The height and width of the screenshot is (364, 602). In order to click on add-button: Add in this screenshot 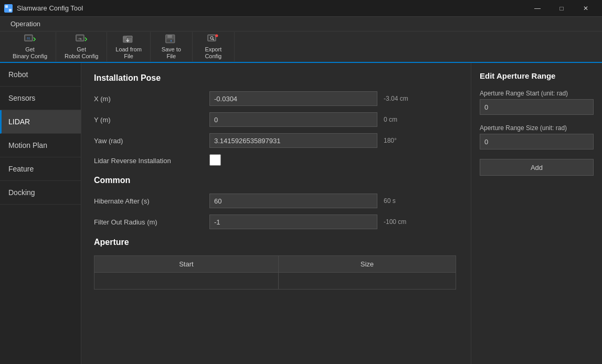, I will do `click(536, 167)`.